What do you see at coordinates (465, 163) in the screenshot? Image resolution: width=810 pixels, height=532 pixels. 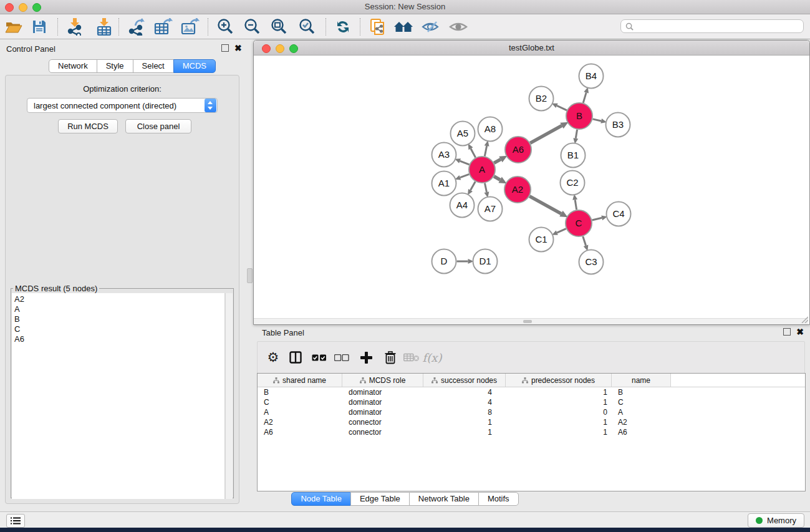 I see `edge-A-A3` at bounding box center [465, 163].